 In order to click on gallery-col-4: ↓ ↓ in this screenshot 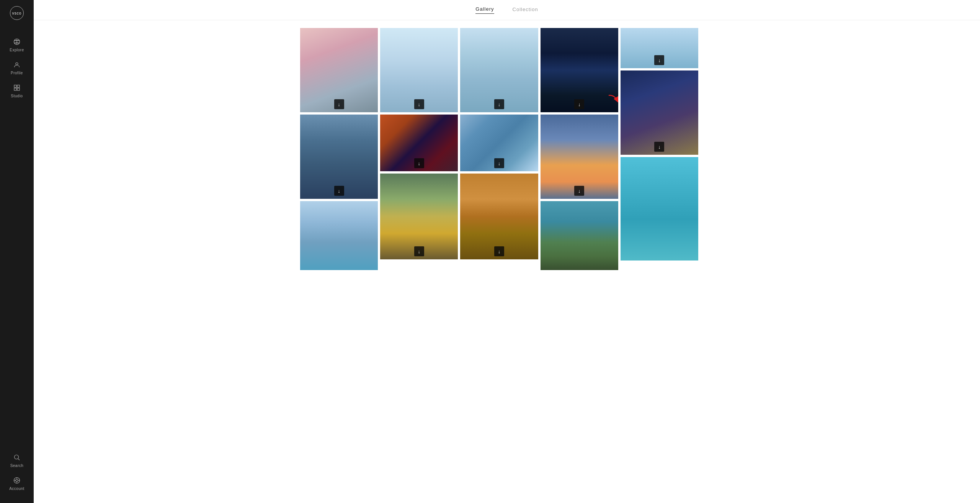, I will do `click(580, 149)`.